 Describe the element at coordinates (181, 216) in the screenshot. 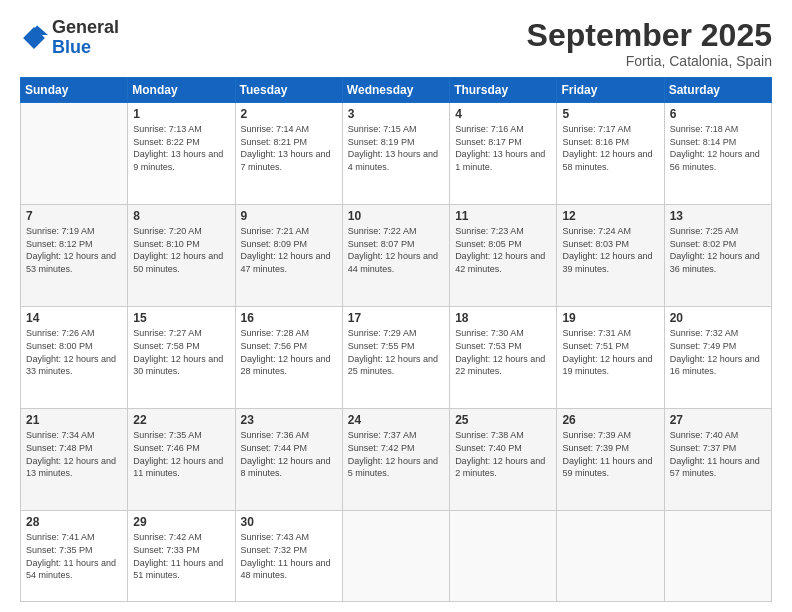

I see `day-number: 8` at that location.